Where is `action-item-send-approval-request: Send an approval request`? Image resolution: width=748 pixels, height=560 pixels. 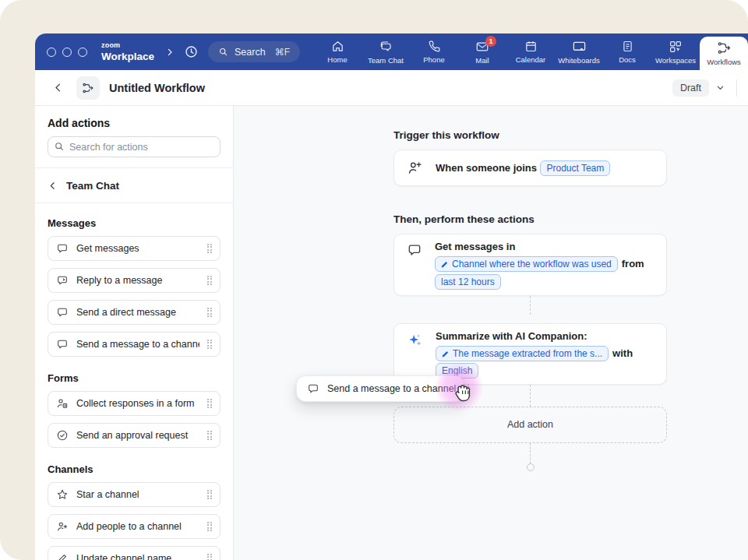 action-item-send-approval-request: Send an approval request is located at coordinates (134, 435).